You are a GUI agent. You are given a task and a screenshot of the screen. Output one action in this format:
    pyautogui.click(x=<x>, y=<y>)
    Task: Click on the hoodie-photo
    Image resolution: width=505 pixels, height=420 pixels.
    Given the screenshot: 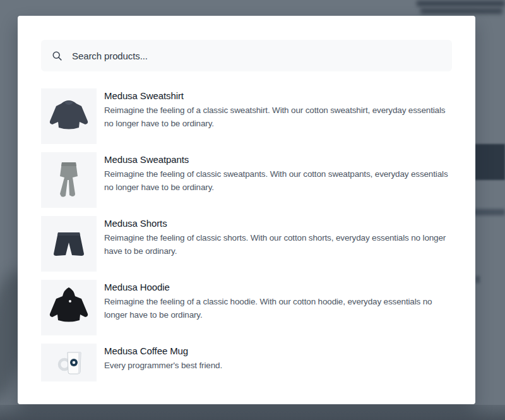 What is the action you would take?
    pyautogui.click(x=69, y=308)
    